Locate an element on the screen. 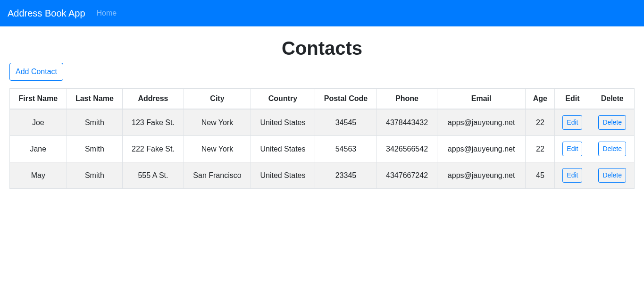  cell-address: 123 Fake St. is located at coordinates (153, 123).